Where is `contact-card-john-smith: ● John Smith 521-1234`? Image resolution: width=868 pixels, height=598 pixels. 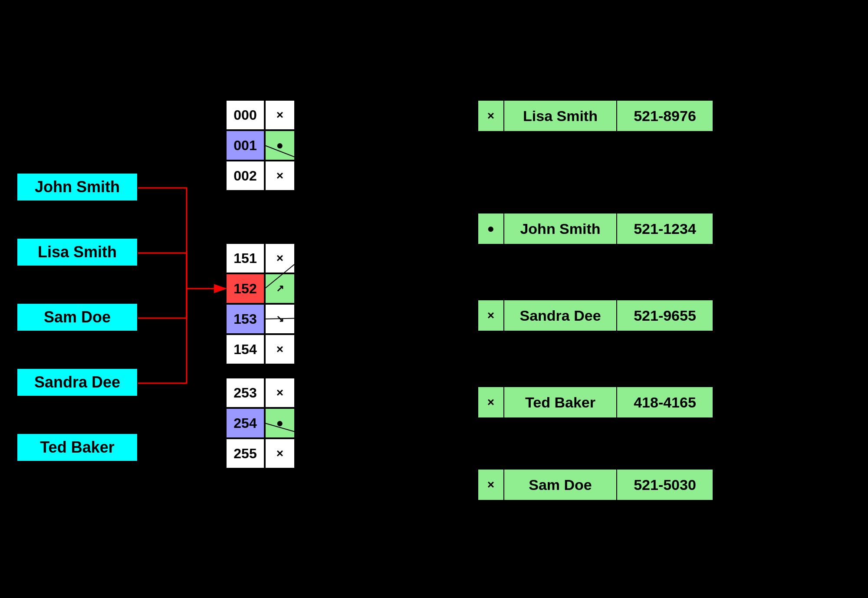
contact-card-john-smith: ● John Smith 521-1234 is located at coordinates (595, 229).